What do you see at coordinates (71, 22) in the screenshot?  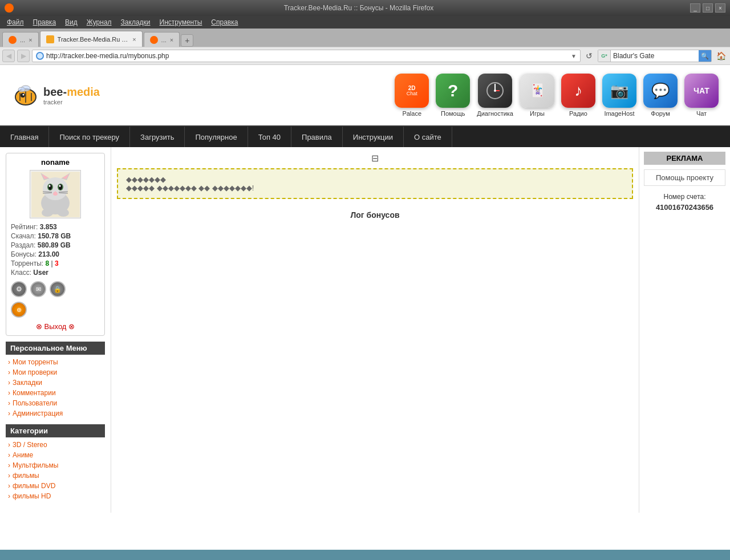 I see `menu-view: Вид` at bounding box center [71, 22].